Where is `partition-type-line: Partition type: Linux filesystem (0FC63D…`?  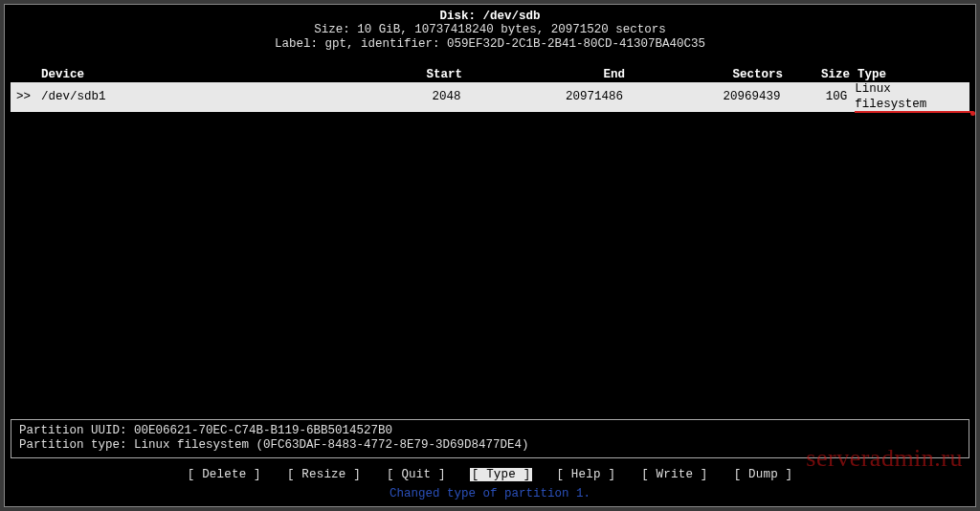
partition-type-line: Partition type: Linux filesystem (0FC63D… is located at coordinates (490, 446).